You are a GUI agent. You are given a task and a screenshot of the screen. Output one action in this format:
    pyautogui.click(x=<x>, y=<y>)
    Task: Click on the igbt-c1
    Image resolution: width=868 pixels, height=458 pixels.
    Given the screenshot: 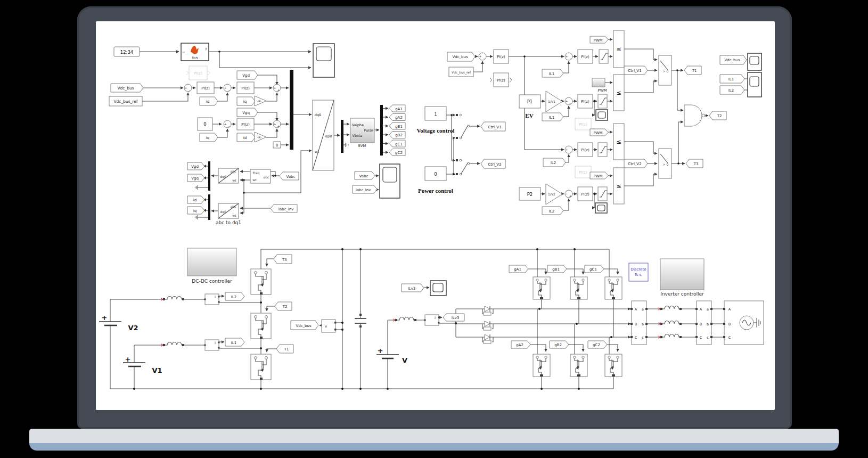 What is the action you would take?
    pyautogui.click(x=613, y=288)
    